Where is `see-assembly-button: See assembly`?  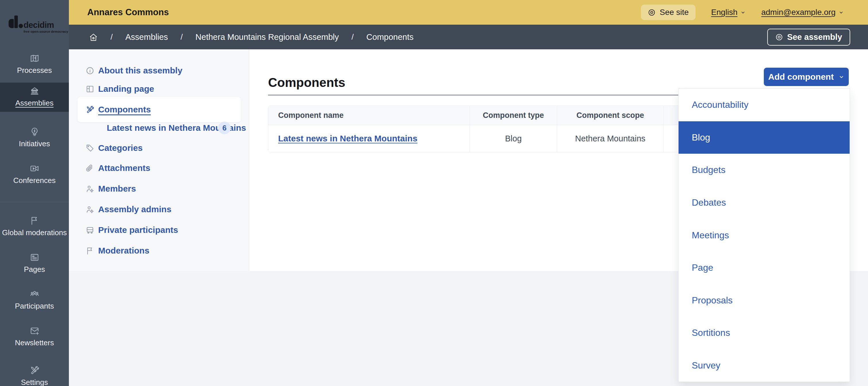 see-assembly-button: See assembly is located at coordinates (809, 37).